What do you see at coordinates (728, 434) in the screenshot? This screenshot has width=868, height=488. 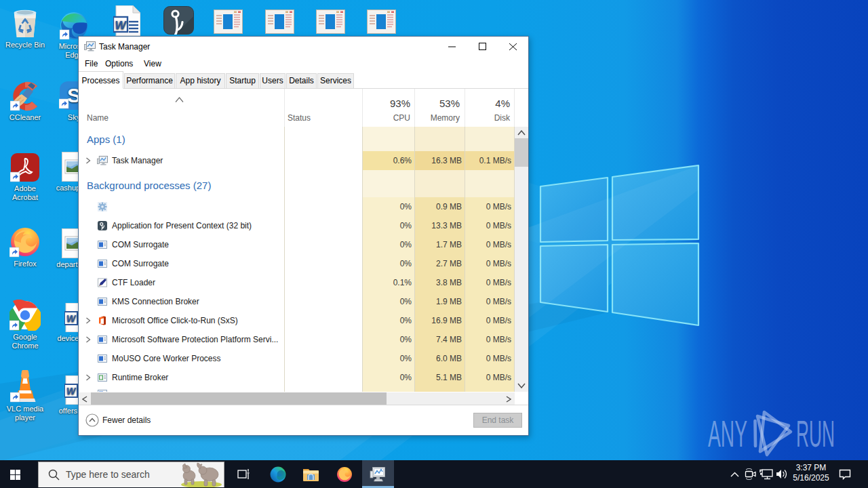 I see `svg-text: ANY` at bounding box center [728, 434].